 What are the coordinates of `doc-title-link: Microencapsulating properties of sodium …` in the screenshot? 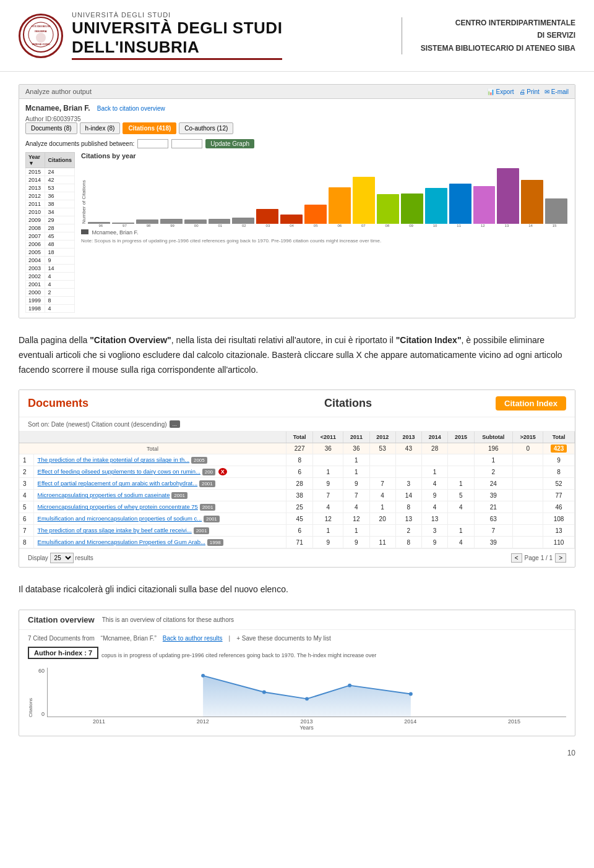 It's located at (104, 495).